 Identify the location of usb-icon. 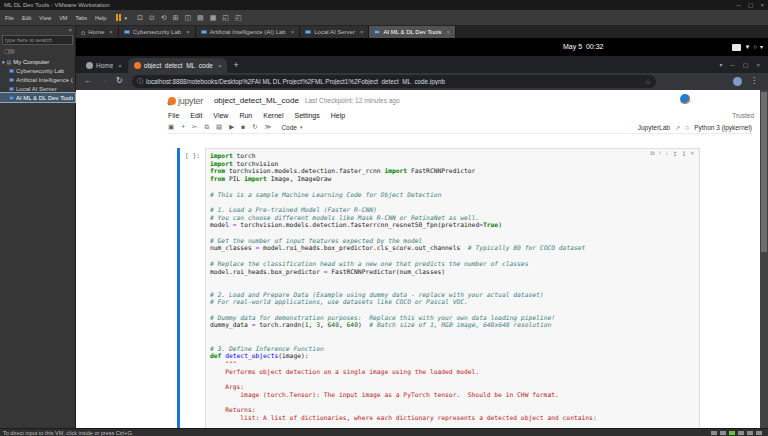
(741, 433).